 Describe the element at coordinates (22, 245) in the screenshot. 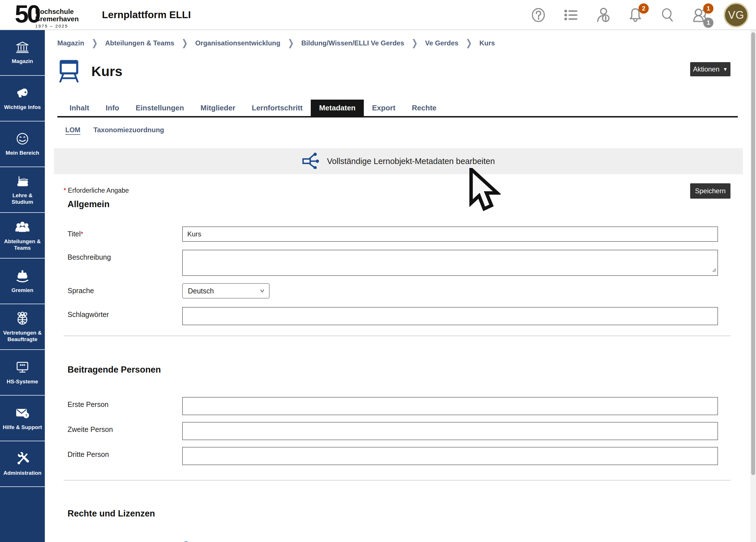

I see `sidebar-item-label: Abteilungen & Teams` at that location.